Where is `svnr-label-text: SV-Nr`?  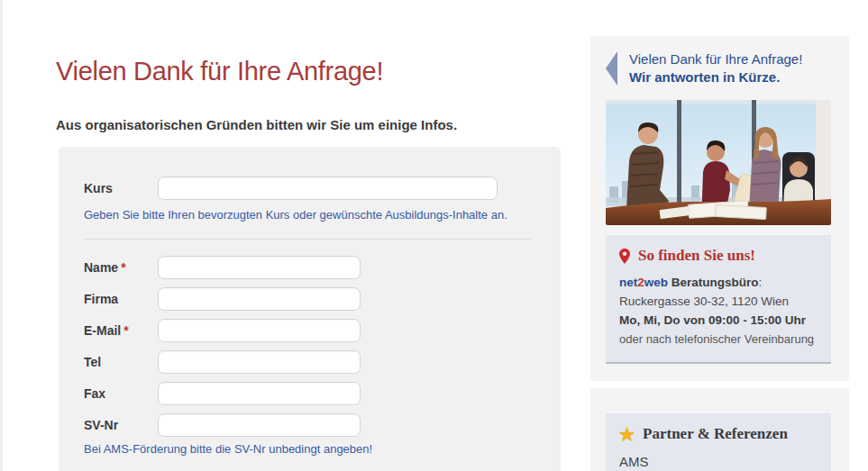 svnr-label-text: SV-Nr is located at coordinates (101, 425).